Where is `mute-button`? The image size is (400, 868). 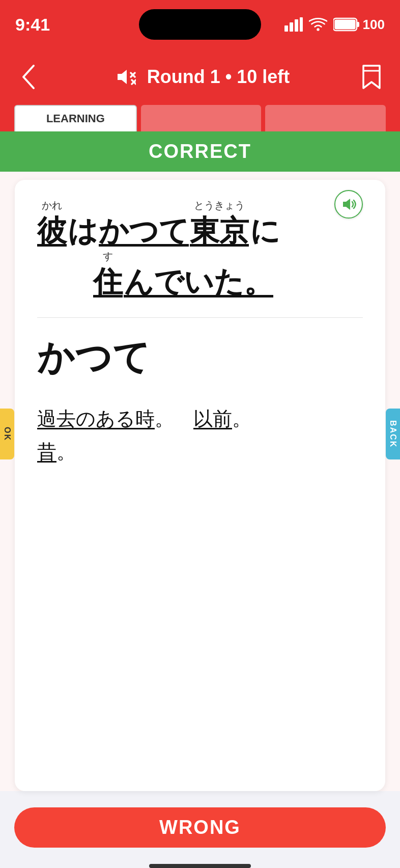 mute-button is located at coordinates (125, 77).